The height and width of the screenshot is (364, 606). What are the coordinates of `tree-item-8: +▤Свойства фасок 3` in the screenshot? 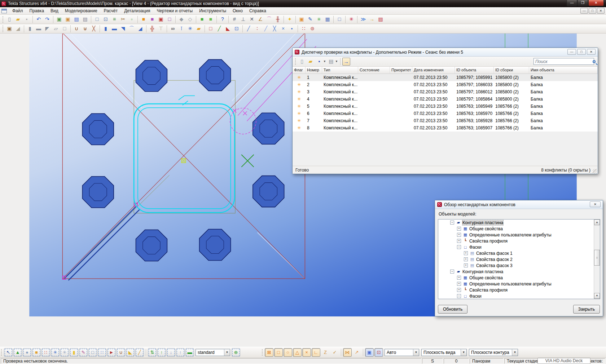 It's located at (519, 265).